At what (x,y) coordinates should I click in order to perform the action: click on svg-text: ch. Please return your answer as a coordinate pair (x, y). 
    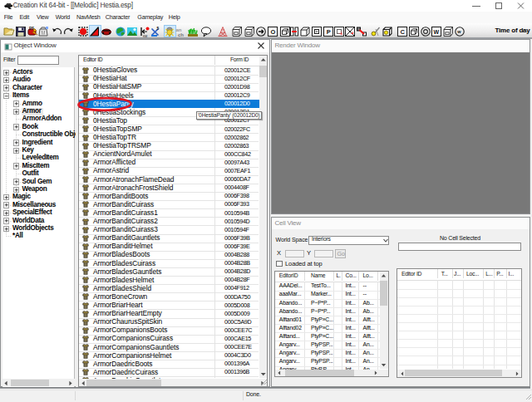
    Looking at the image, I should click on (181, 34).